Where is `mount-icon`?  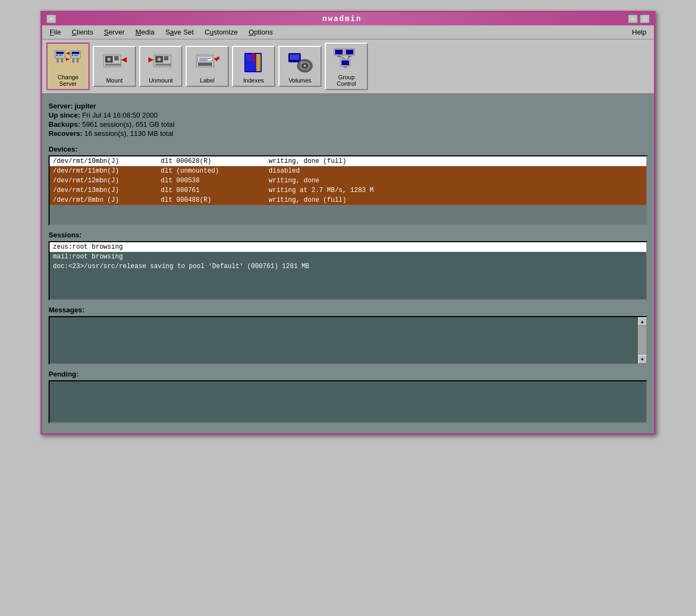 mount-icon is located at coordinates (114, 63).